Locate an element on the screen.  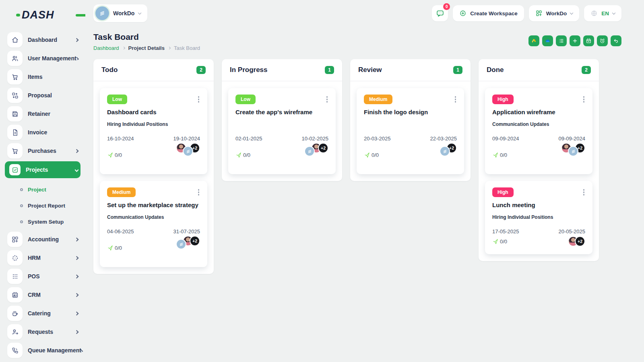
calendar-button is located at coordinates (588, 41).